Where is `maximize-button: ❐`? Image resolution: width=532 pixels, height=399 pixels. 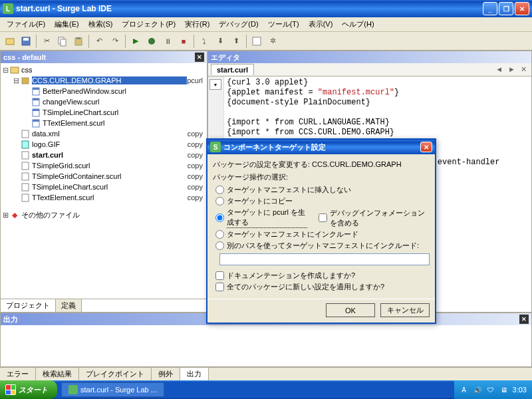 maximize-button: ❐ is located at coordinates (506, 9).